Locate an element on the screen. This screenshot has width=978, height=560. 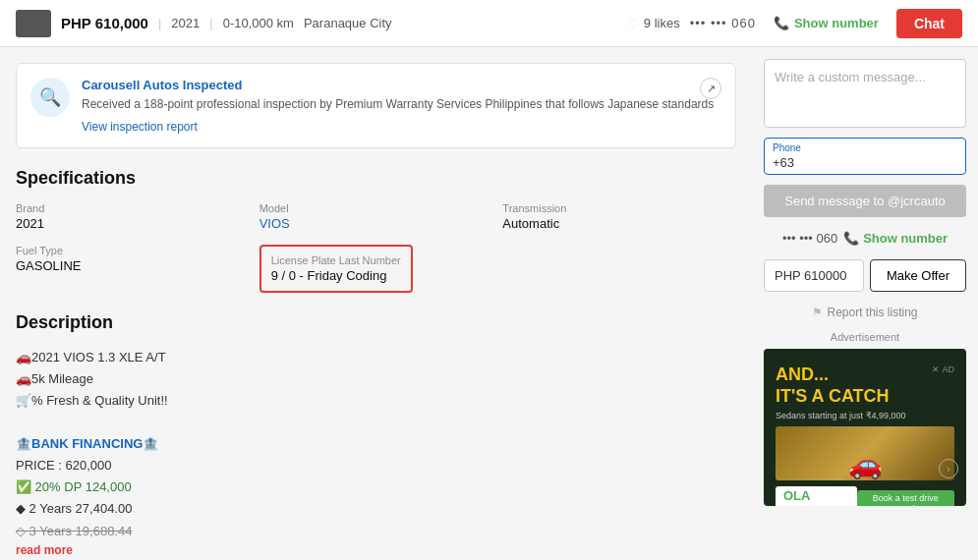
ad-inner: AND... IT'S A CATCH Sedans starting at j… is located at coordinates (865, 427).